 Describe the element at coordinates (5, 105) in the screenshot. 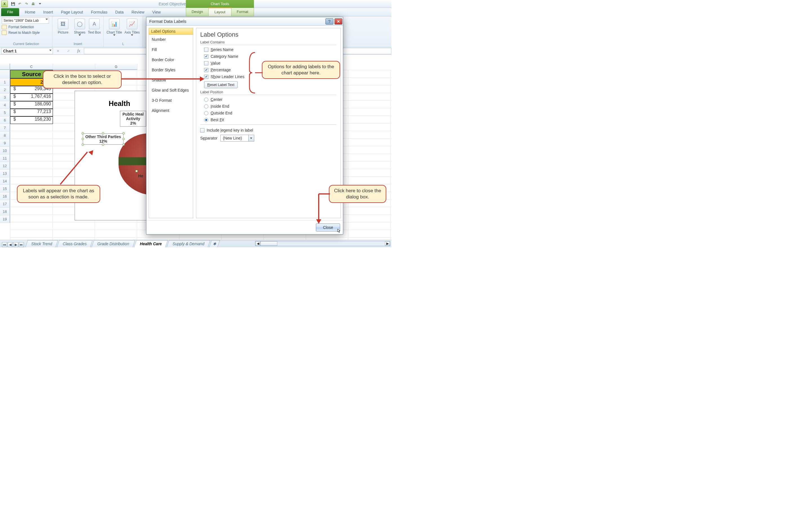

I see `row-4: 4` at that location.